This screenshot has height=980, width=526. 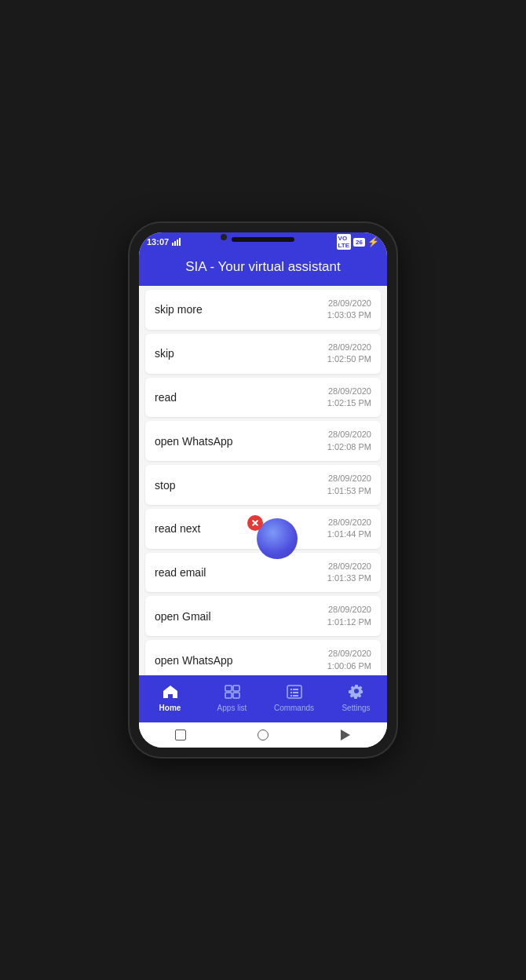 What do you see at coordinates (263, 269) in the screenshot?
I see `app-header: SIA - Your virtual assistant` at bounding box center [263, 269].